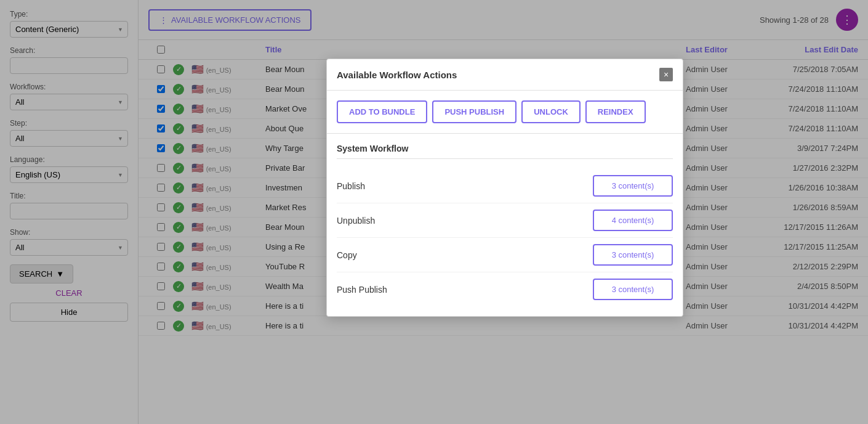 The width and height of the screenshot is (868, 424). What do you see at coordinates (616, 112) in the screenshot?
I see `reindex-button: REINDEX` at bounding box center [616, 112].